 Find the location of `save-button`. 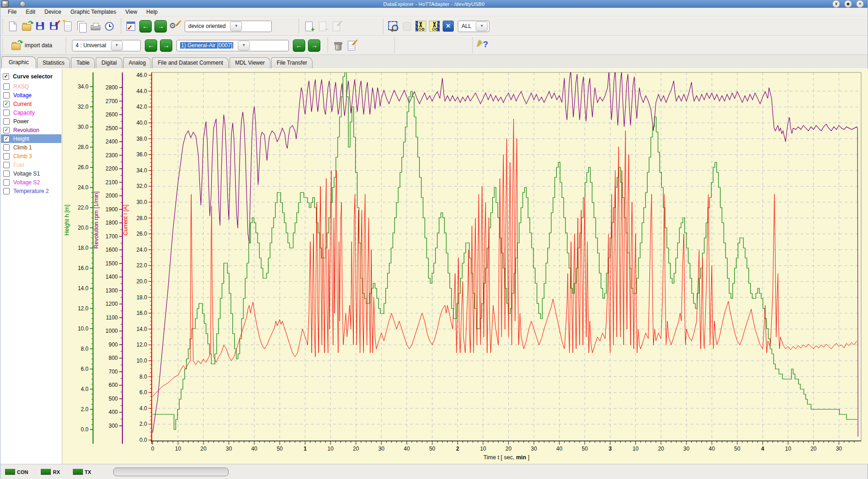

save-button is located at coordinates (40, 26).